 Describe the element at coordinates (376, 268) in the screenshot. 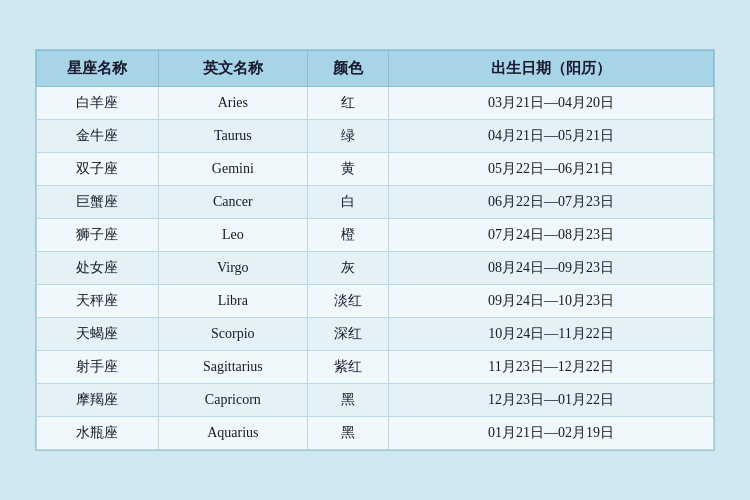

I see `table-row: 处女座Virgo灰08月24日—09月23日` at that location.